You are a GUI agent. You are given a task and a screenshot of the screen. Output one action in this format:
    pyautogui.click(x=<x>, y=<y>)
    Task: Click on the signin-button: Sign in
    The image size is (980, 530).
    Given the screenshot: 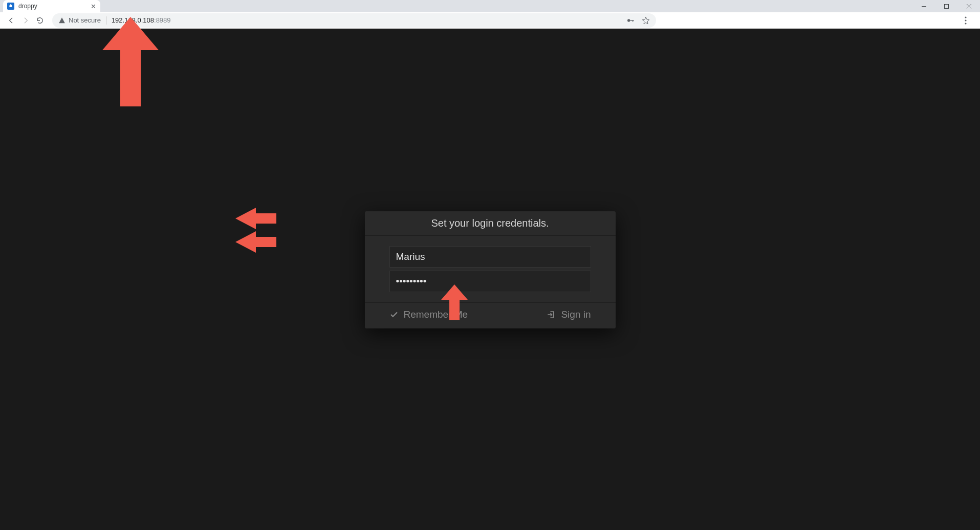 What is the action you would take?
    pyautogui.click(x=569, y=315)
    